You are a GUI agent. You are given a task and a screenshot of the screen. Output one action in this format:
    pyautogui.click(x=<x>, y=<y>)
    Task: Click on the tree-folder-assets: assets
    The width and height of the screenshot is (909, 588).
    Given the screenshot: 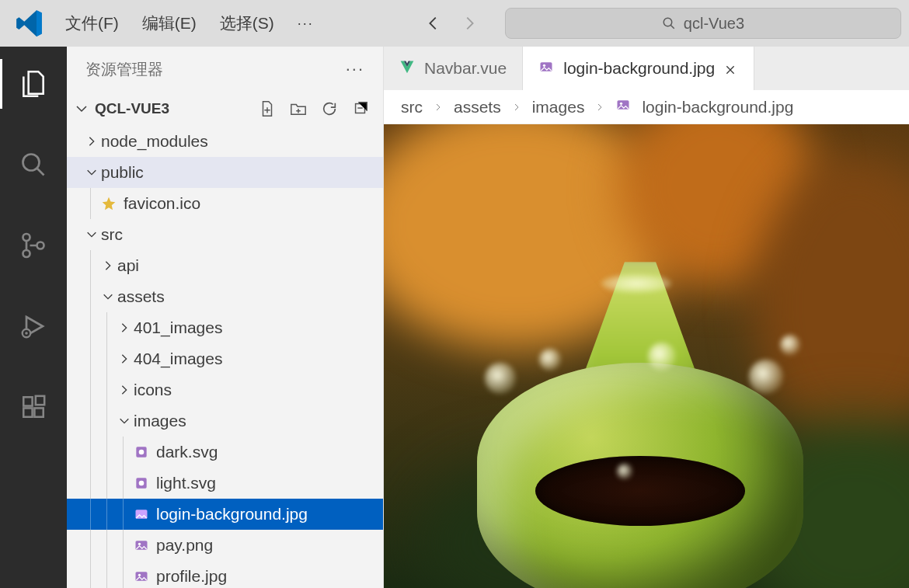 What is the action you would take?
    pyautogui.click(x=225, y=297)
    